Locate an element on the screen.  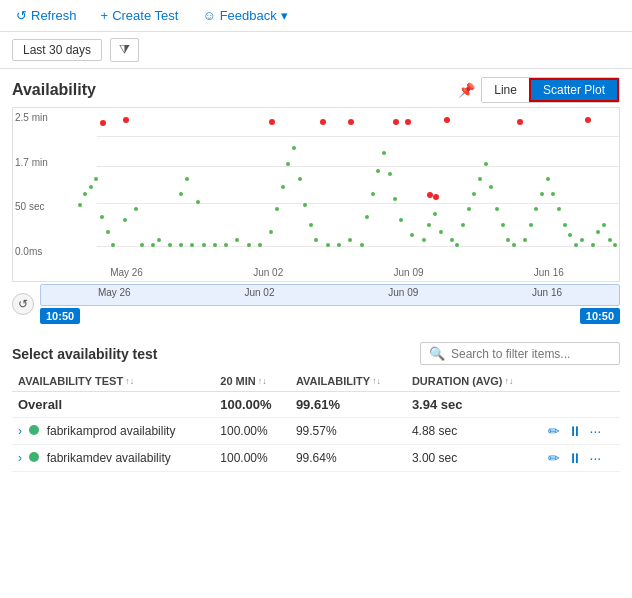
refresh-icon: ↺ is located at coordinates (22, 16).